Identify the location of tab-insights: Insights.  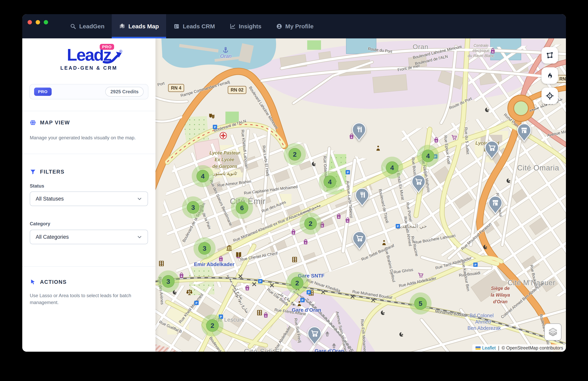
(246, 26).